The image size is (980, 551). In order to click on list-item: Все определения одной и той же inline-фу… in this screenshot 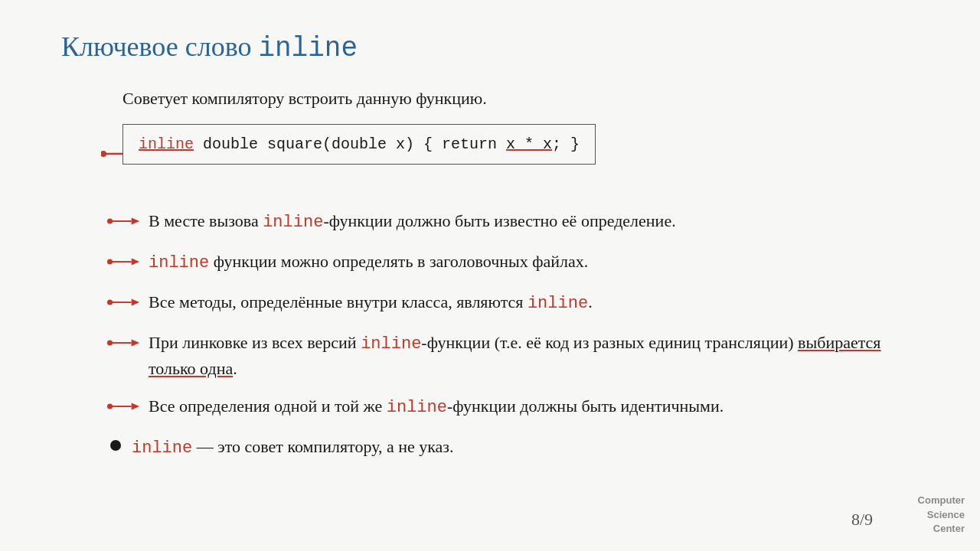, I will do `click(513, 407)`.